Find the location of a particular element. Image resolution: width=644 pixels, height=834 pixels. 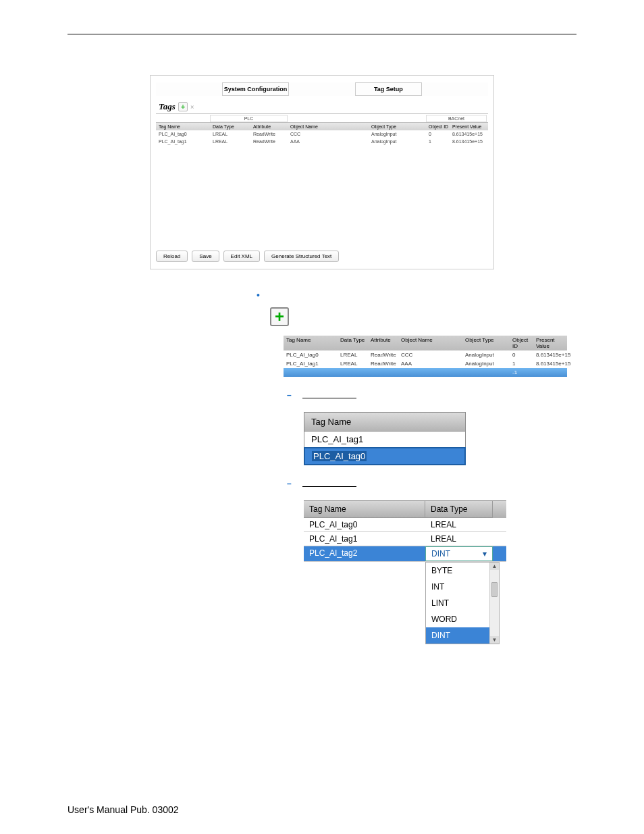

button-bar: Reload Save Edit XML Generate Structured… is located at coordinates (322, 257).